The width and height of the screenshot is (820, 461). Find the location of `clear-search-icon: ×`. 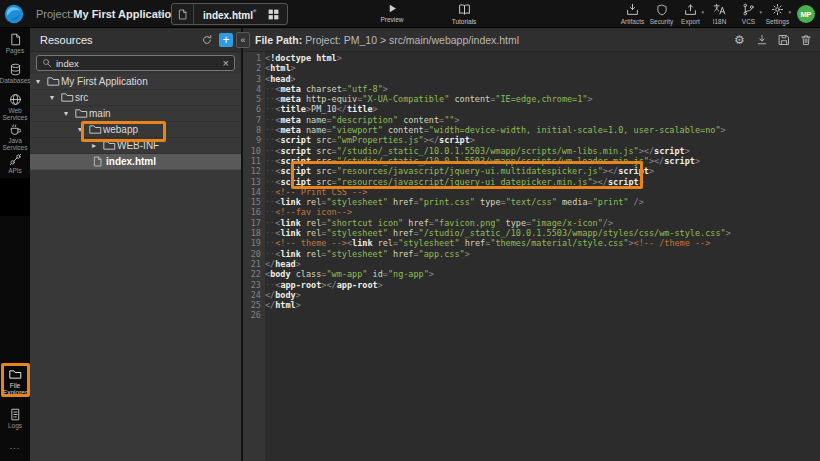

clear-search-icon: × is located at coordinates (226, 63).